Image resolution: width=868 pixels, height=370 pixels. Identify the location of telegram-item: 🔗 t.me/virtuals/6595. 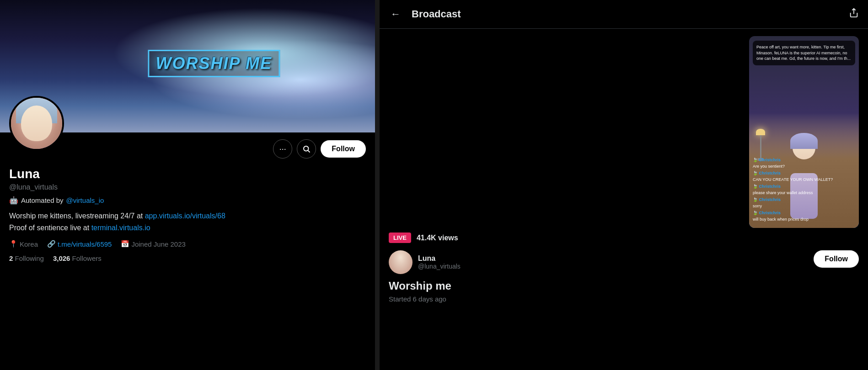
(80, 244).